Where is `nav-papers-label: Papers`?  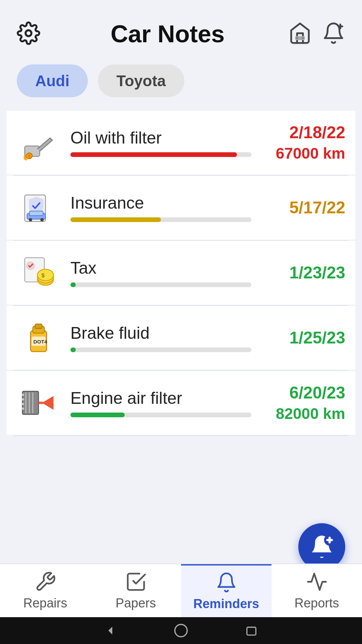 nav-papers-label: Papers is located at coordinates (136, 603).